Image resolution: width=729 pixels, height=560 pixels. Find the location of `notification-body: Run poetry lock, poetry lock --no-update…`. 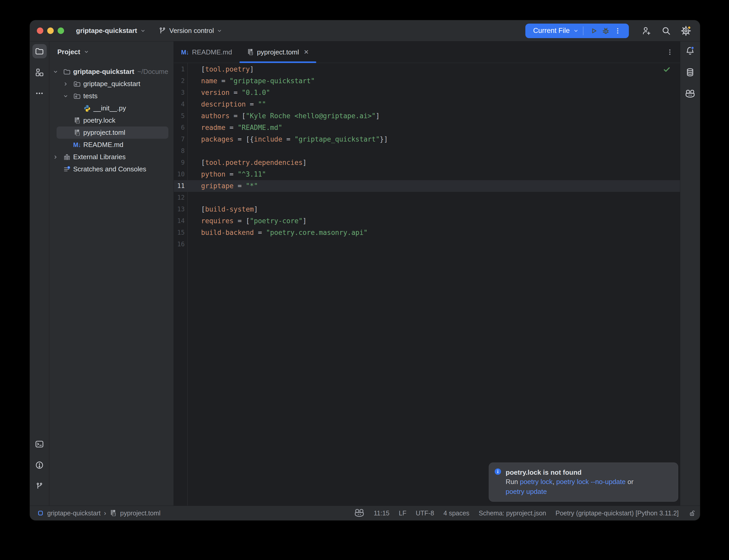

notification-body: Run poetry lock, poetry lock --no-update… is located at coordinates (570, 487).